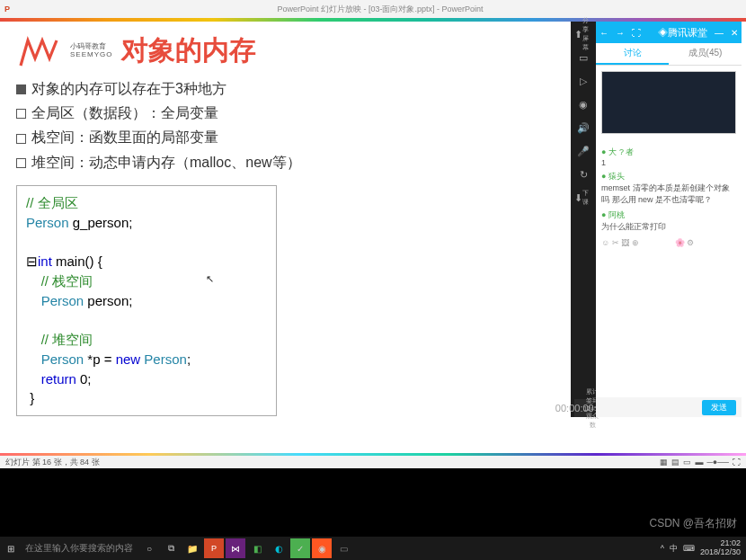 This screenshot has height=560, width=746. I want to click on panel-tabs: 讨论 成员(45), so click(669, 54).